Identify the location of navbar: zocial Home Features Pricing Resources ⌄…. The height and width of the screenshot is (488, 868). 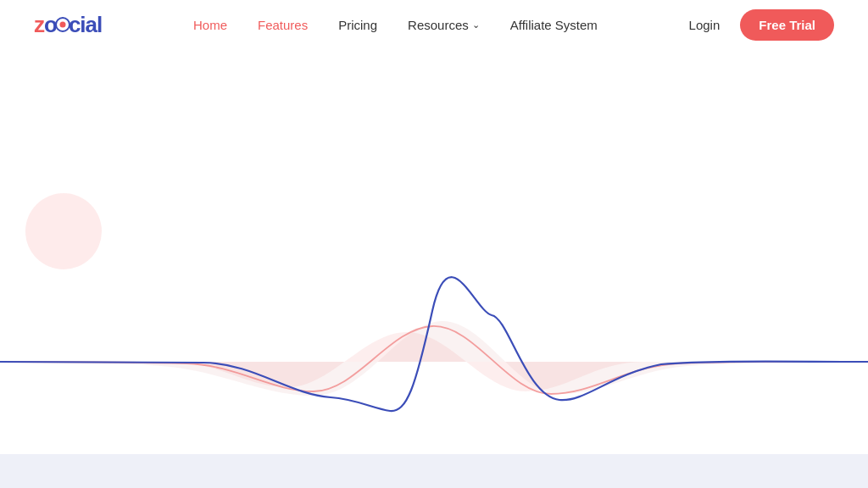
(434, 25).